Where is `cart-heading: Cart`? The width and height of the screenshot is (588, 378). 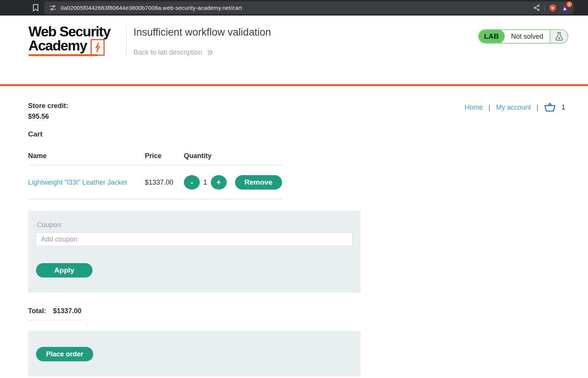 cart-heading: Cart is located at coordinates (308, 134).